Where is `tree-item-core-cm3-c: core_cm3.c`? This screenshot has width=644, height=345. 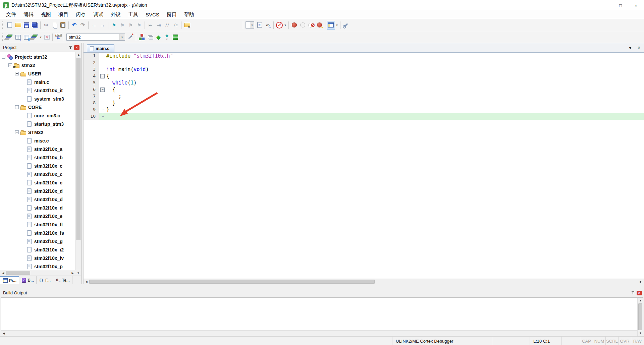 tree-item-core-cm3-c: core_cm3.c is located at coordinates (38, 115).